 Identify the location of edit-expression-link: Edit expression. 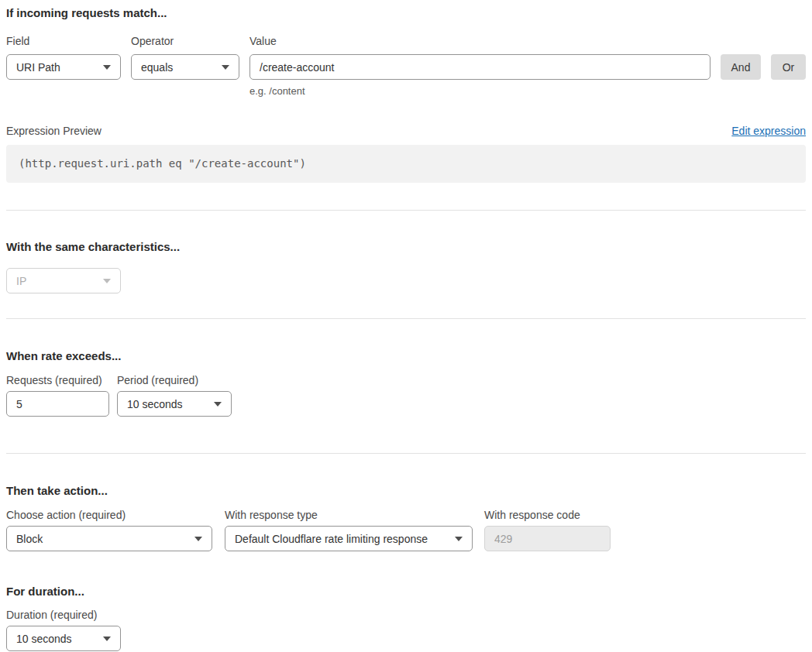
(769, 131).